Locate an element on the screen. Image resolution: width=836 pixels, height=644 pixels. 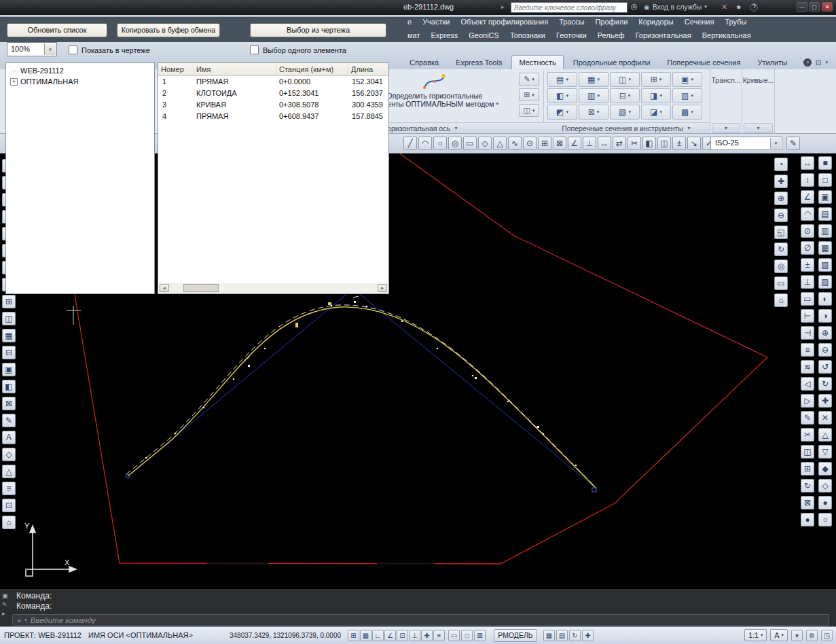
spline-tool-button: ∿ is located at coordinates (515, 143).